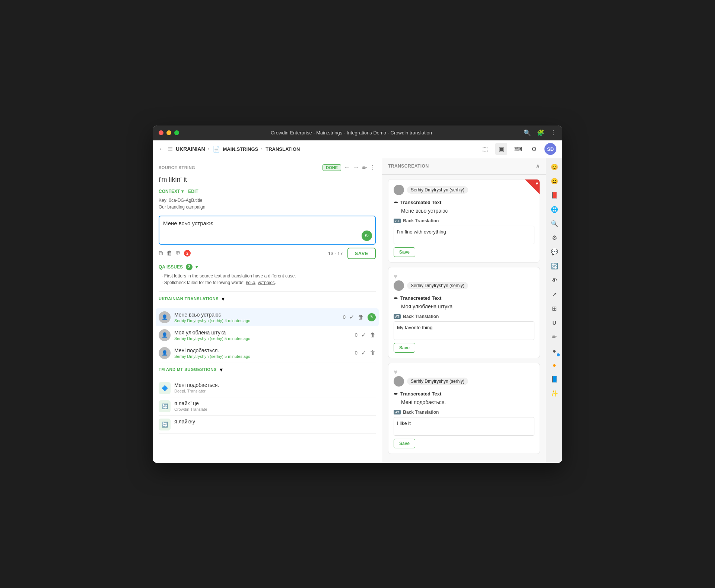  Describe the element at coordinates (554, 379) in the screenshot. I see `book-blue-icon: 📘` at that location.